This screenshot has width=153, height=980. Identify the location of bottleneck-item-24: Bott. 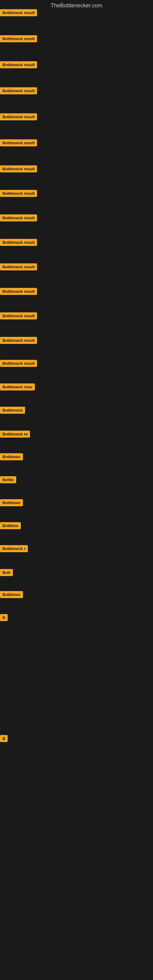
(6, 573).